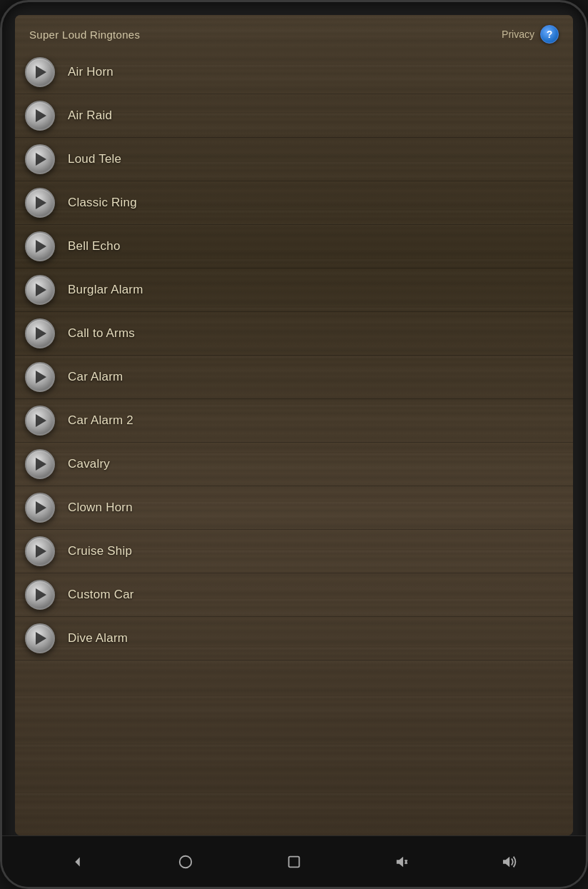 This screenshot has height=889, width=588. What do you see at coordinates (294, 334) in the screenshot?
I see `ringtone-item: Call to Arms` at bounding box center [294, 334].